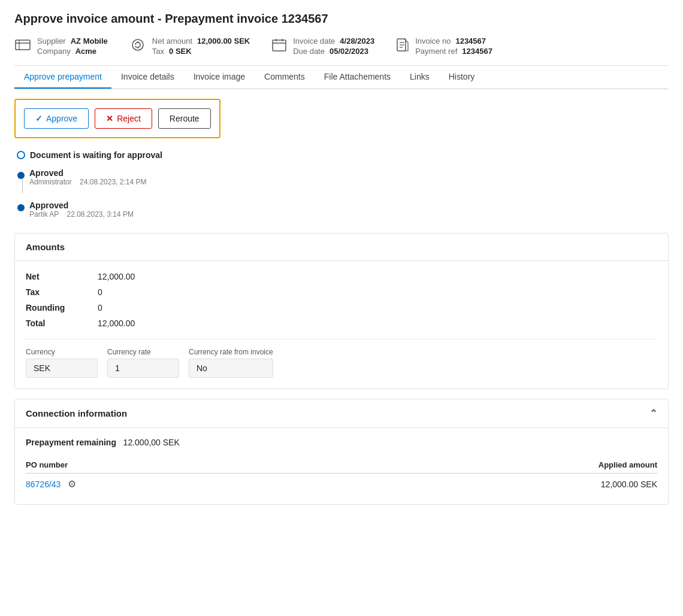  Describe the element at coordinates (62, 368) in the screenshot. I see `currency-field-value: SEK` at that location.